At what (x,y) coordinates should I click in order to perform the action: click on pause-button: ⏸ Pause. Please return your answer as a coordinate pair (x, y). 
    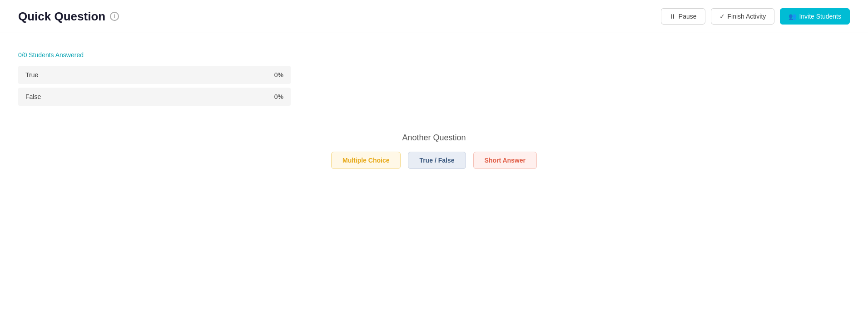
    Looking at the image, I should click on (683, 16).